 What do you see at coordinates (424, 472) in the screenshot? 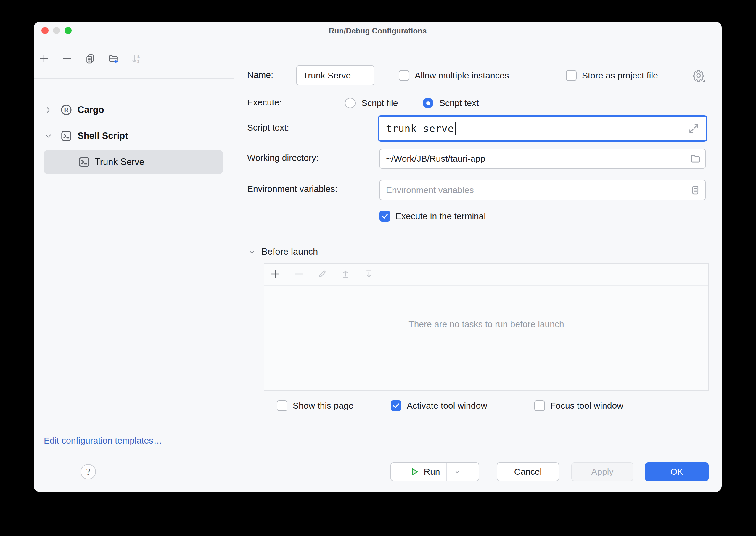
I see `run-button-main: Run` at bounding box center [424, 472].